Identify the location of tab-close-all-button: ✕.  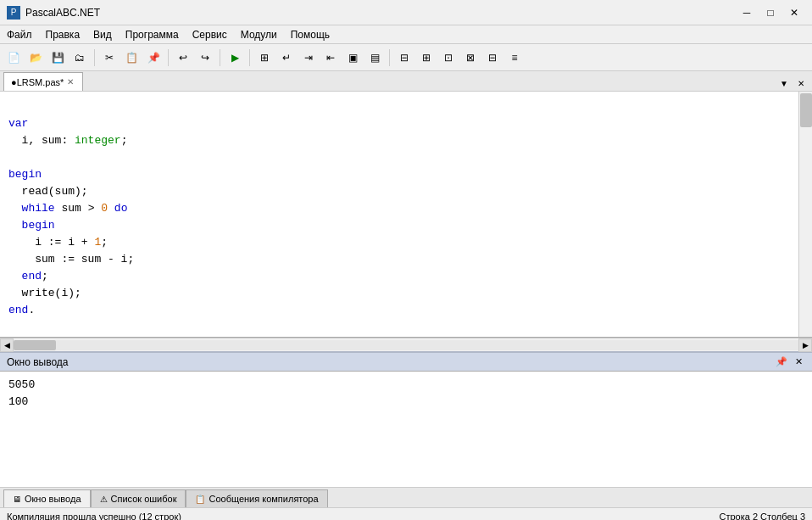
(801, 83).